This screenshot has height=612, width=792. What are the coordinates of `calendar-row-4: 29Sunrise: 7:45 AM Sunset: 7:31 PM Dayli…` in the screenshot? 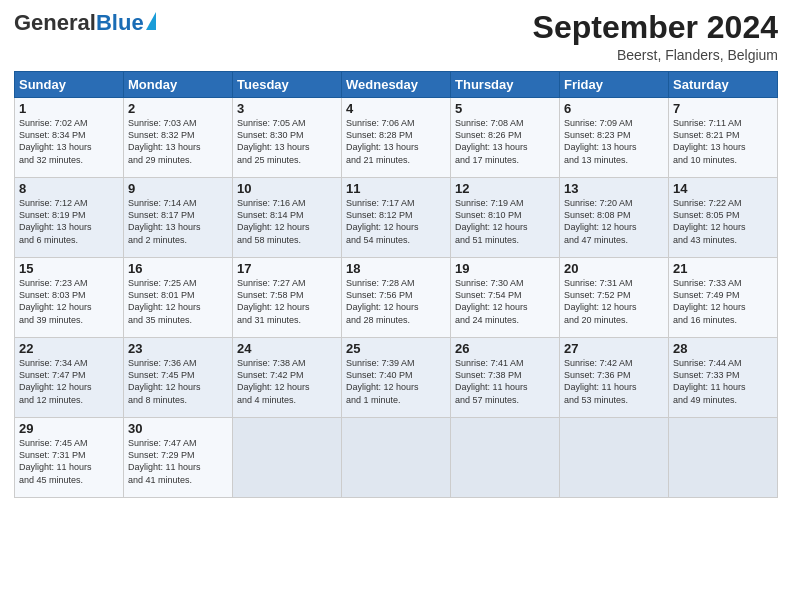 It's located at (396, 458).